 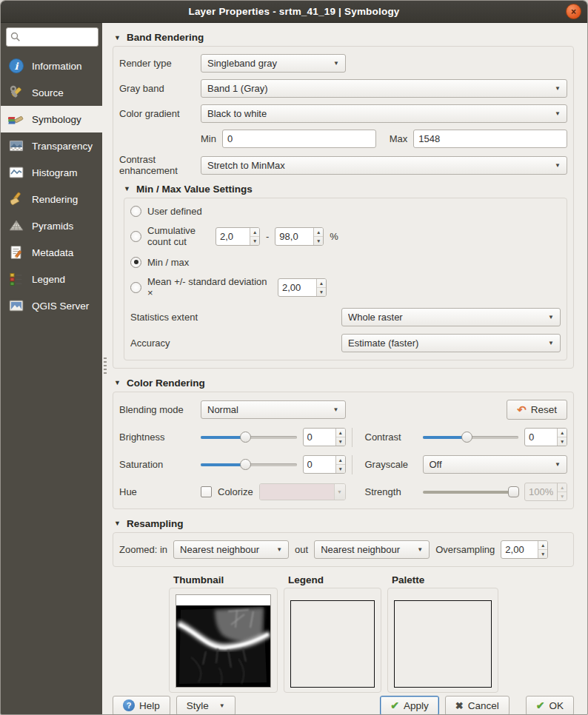 What do you see at coordinates (471, 491) in the screenshot?
I see `strength-slider` at bounding box center [471, 491].